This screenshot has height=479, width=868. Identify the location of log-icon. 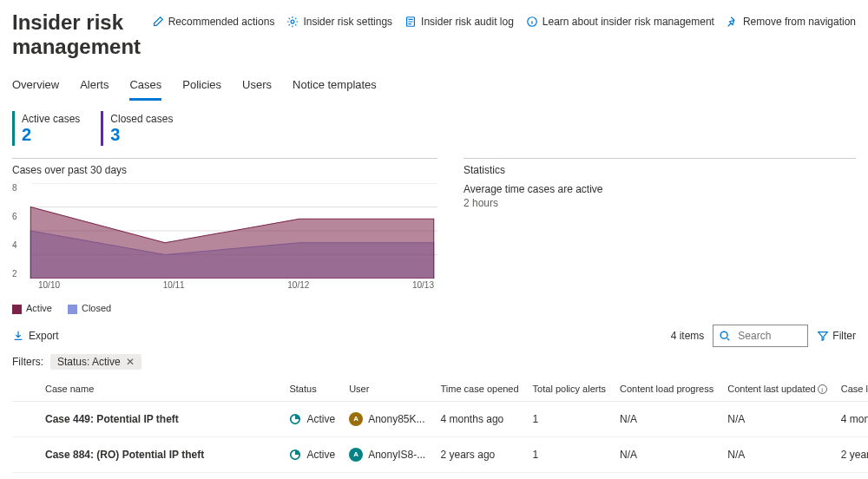
(411, 22).